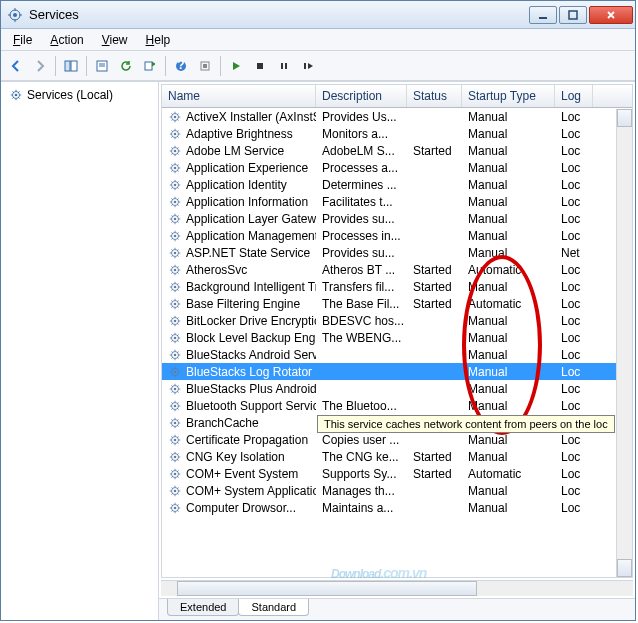 The image size is (638, 623). I want to click on minimize-button, so click(543, 15).